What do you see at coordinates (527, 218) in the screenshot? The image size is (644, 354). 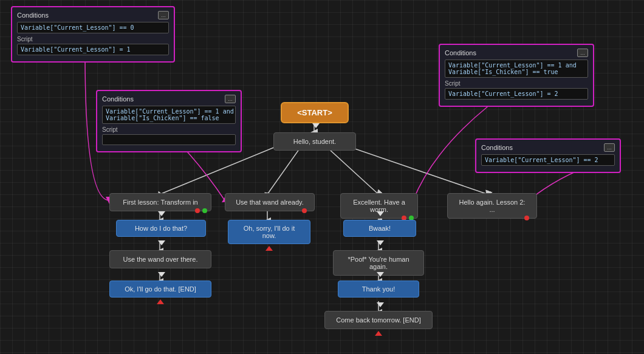 I see `dot-red-hello-again` at bounding box center [527, 218].